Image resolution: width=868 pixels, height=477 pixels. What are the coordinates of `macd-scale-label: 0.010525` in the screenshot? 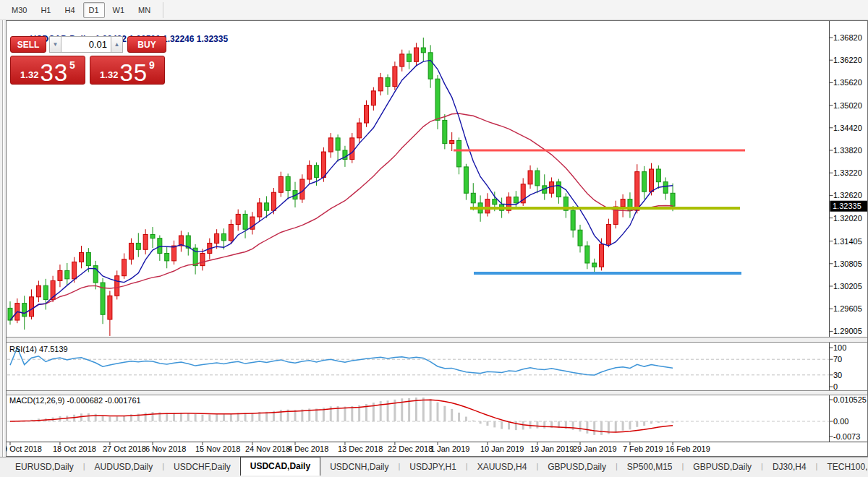 It's located at (850, 400).